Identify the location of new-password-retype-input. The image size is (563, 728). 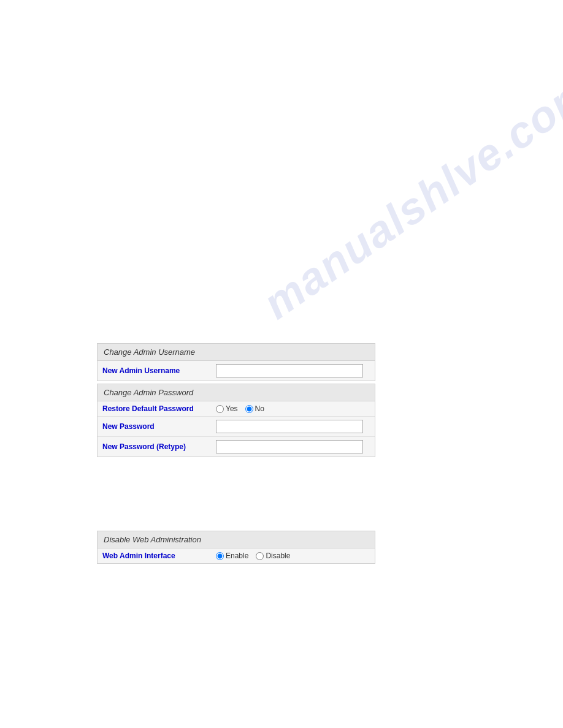
(289, 447).